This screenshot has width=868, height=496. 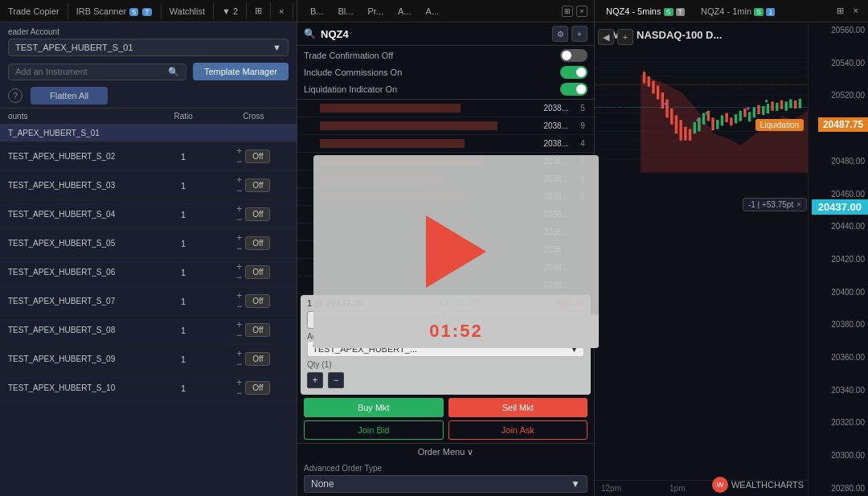 What do you see at coordinates (841, 11) in the screenshot?
I see `chart-expand-icon: ⊞` at bounding box center [841, 11].